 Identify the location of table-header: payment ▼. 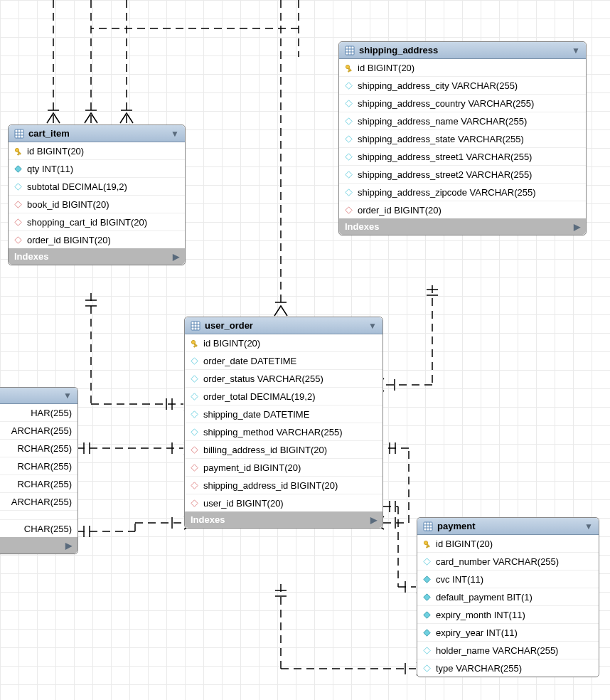
(508, 526).